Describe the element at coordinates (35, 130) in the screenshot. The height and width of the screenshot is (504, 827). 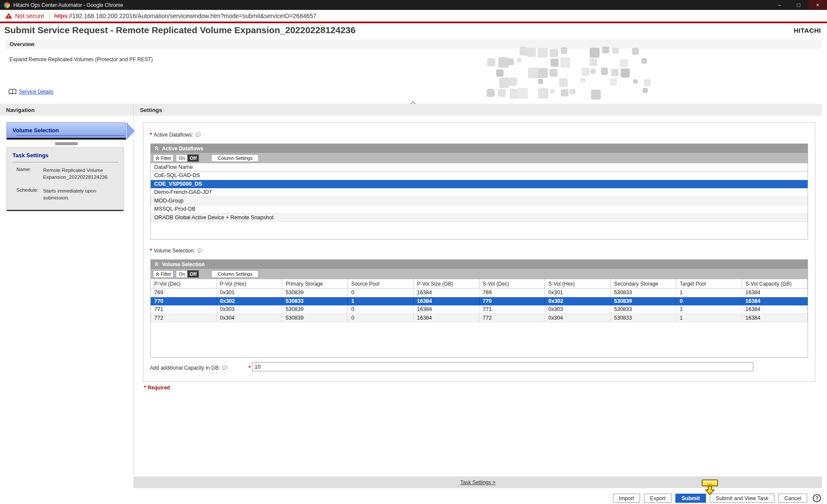
I see `nav-step-label: Volume Selection` at that location.